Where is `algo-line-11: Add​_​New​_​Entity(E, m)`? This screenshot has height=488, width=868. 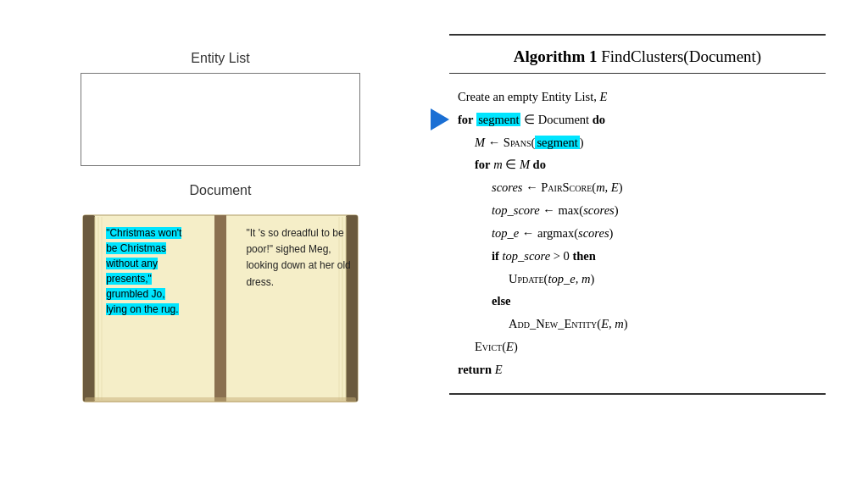
algo-line-11: Add​_​New​_​Entity(E, m) is located at coordinates (642, 324).